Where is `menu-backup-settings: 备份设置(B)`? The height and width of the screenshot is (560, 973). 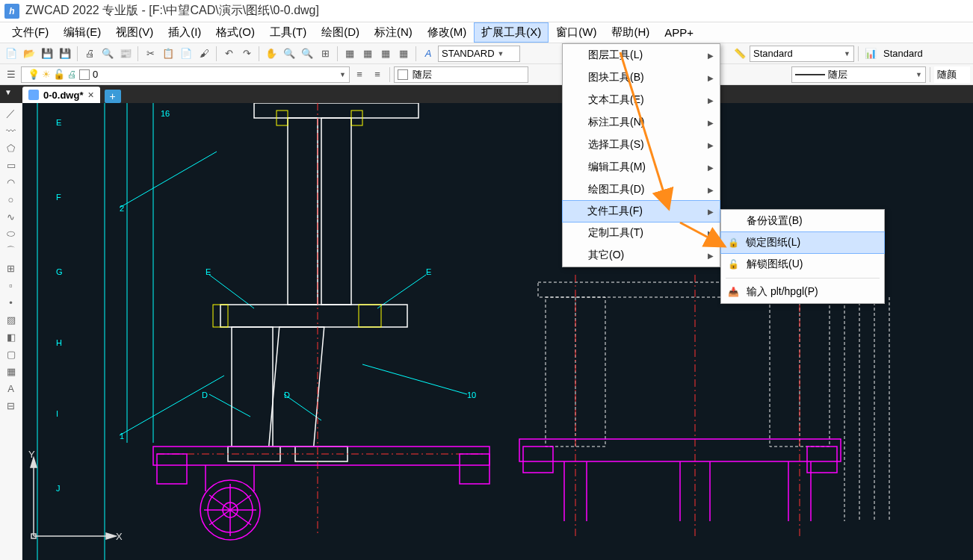
menu-backup-settings: 备份设置(B) is located at coordinates (803, 221).